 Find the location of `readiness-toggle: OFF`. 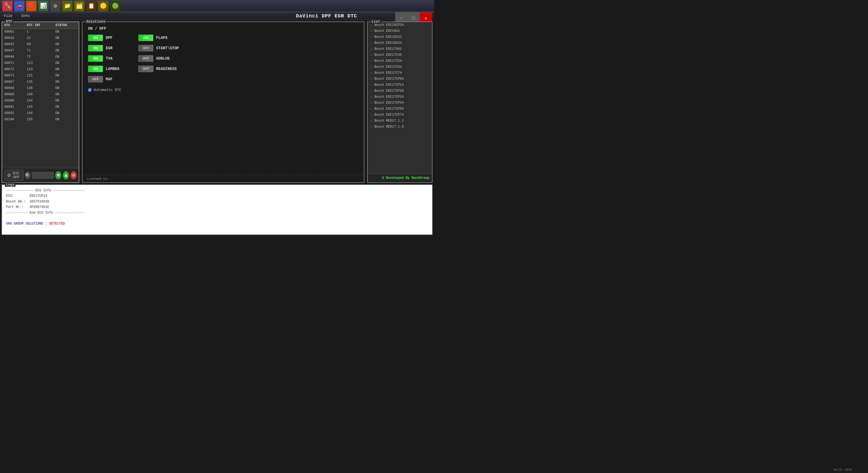

readiness-toggle: OFF is located at coordinates (146, 69).